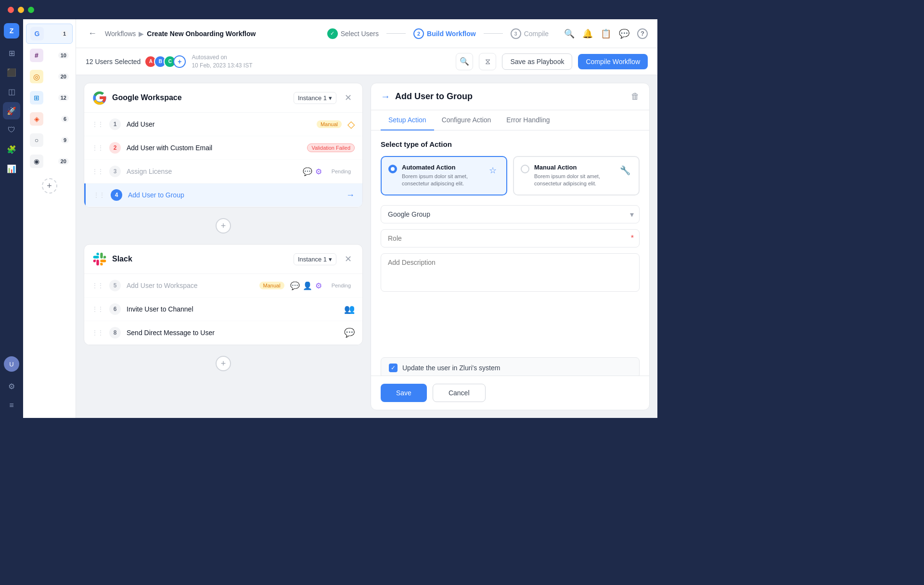  I want to click on add-app-button: +, so click(50, 186).